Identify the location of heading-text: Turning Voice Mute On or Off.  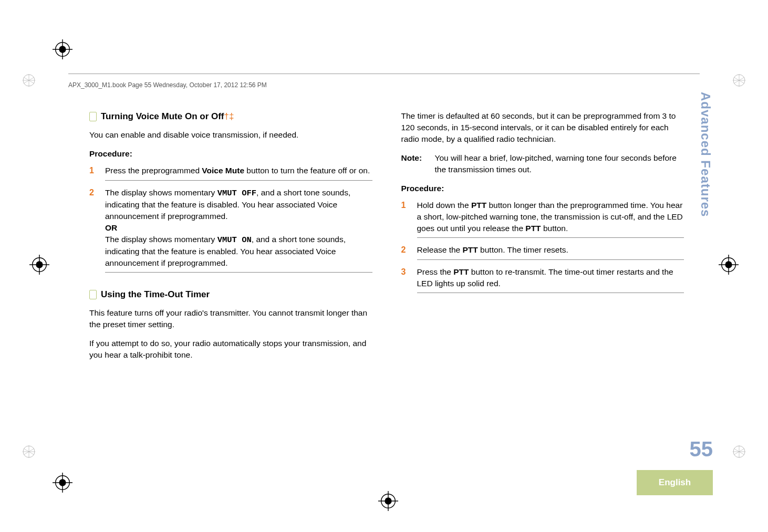
(163, 117).